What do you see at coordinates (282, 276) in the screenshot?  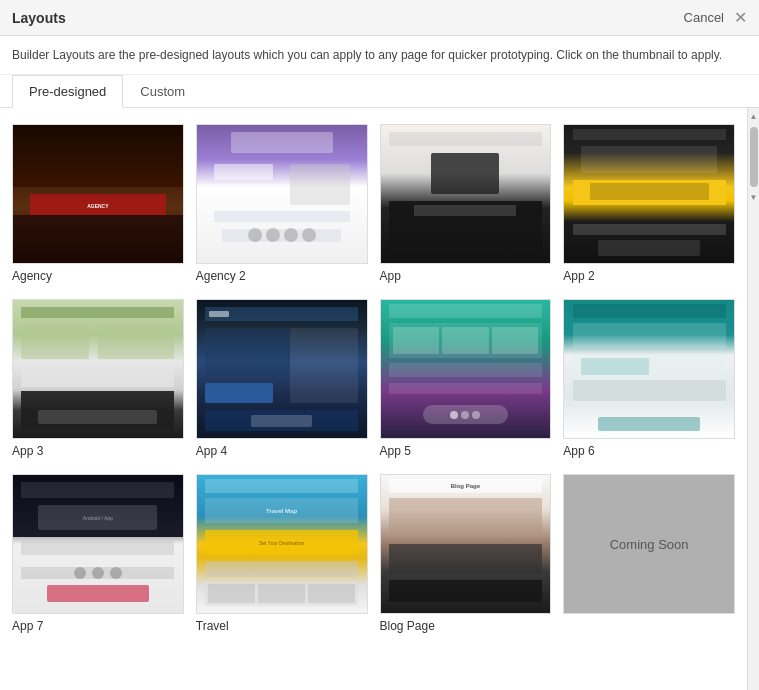 I see `layout-label-agency2: Agency 2` at bounding box center [282, 276].